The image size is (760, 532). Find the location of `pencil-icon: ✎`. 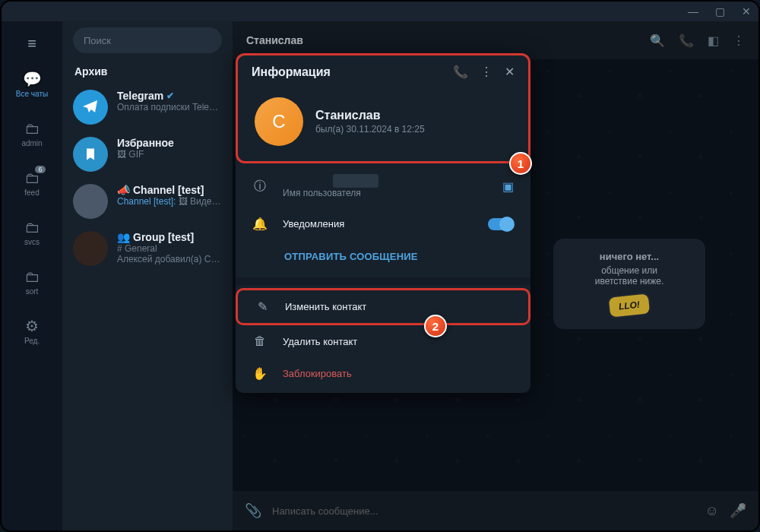

pencil-icon: ✎ is located at coordinates (262, 307).